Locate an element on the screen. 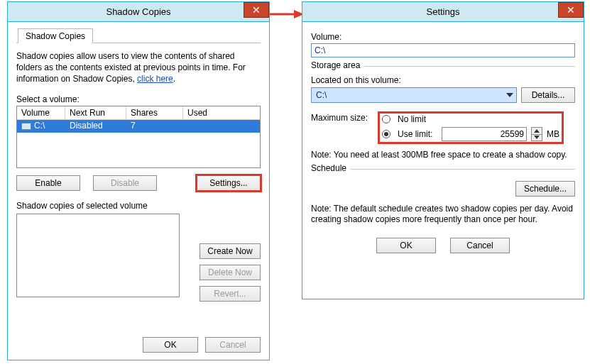  tabs: Shadow Copies is located at coordinates (138, 35).